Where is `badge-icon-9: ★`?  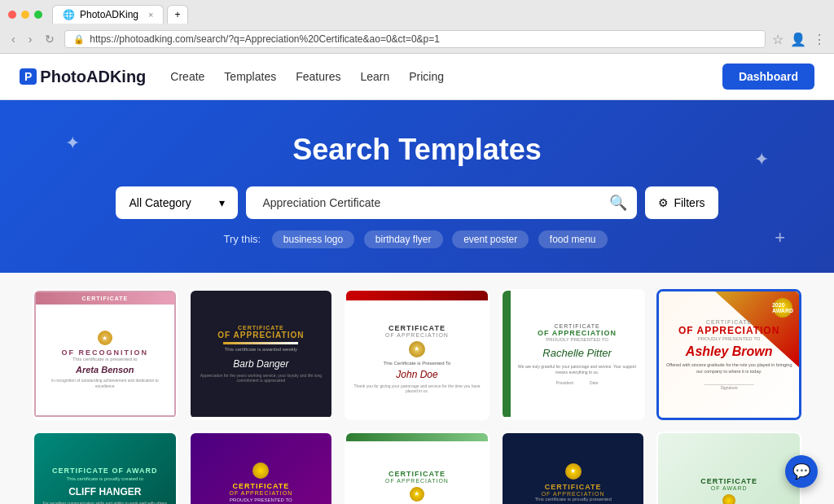
badge-icon-9: ★ is located at coordinates (573, 471).